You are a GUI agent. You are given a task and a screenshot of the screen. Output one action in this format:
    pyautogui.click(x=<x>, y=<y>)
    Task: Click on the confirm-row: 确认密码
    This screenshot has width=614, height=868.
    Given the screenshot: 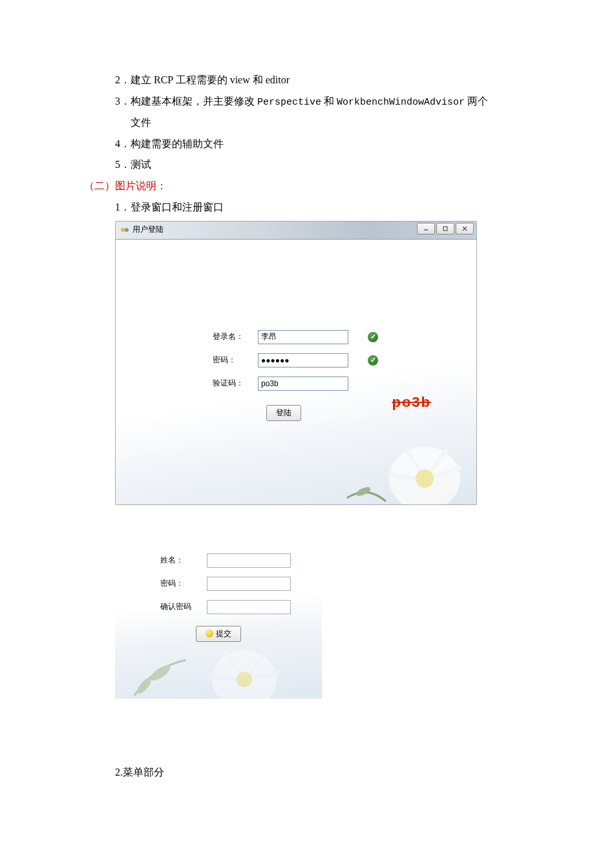 What is the action you would take?
    pyautogui.click(x=218, y=607)
    